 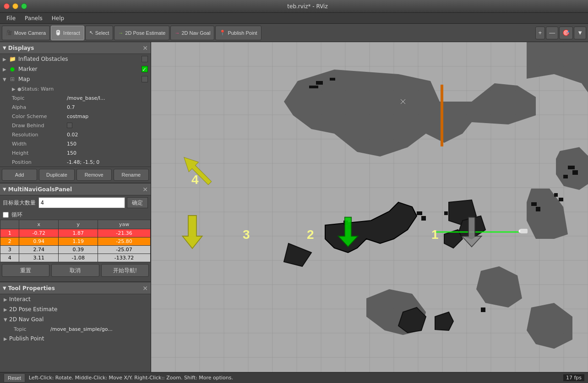 What do you see at coordinates (435, 234) in the screenshot?
I see `svg-text: 1` at bounding box center [435, 234].